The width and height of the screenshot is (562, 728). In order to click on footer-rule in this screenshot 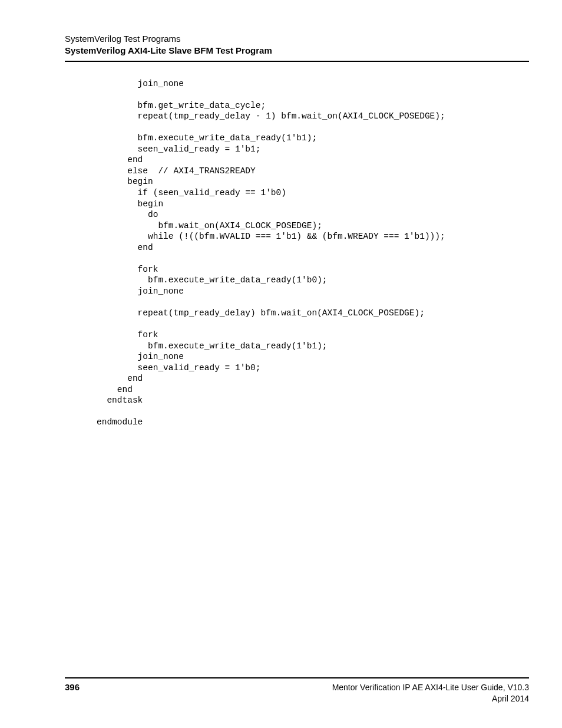, I will do `click(297, 678)`.